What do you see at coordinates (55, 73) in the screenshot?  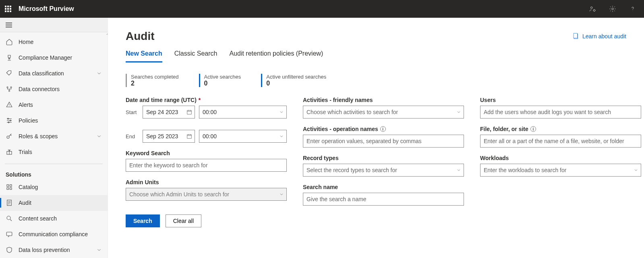 I see `sidebar-item-label: Data classification` at bounding box center [55, 73].